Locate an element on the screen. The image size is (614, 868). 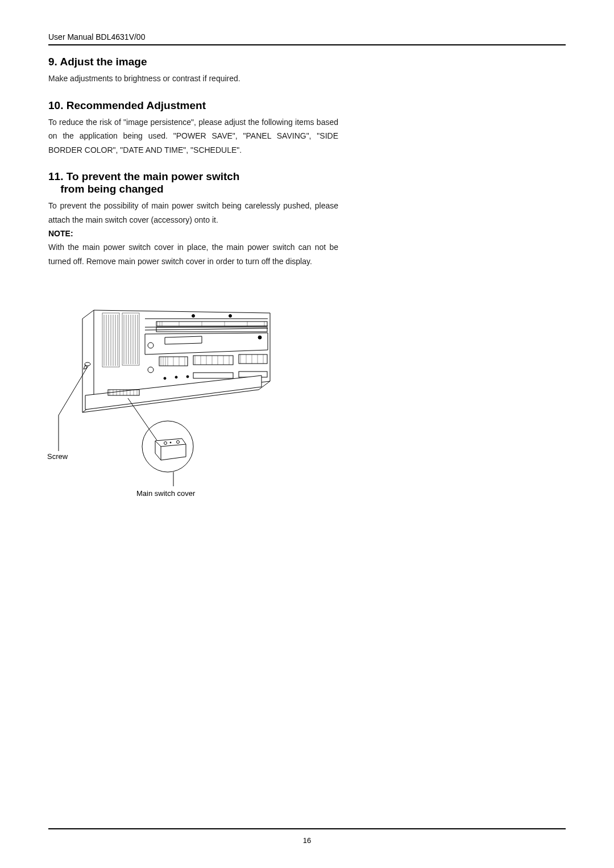
main-switch-cover-label: Main switch cover is located at coordinates (166, 493).